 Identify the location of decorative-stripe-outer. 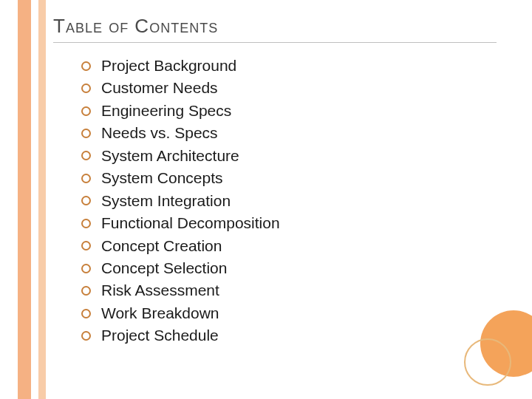
(24, 200).